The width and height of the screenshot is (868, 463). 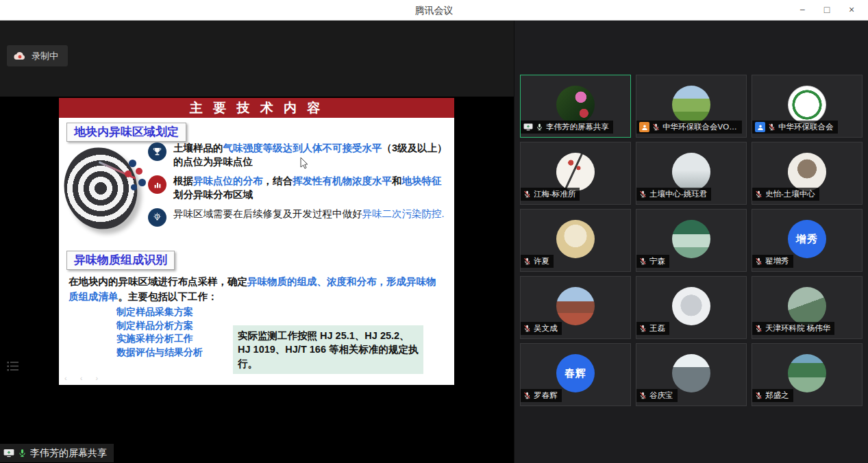 I want to click on participant-tile: 天津环科院 杨伟华, so click(x=807, y=308).